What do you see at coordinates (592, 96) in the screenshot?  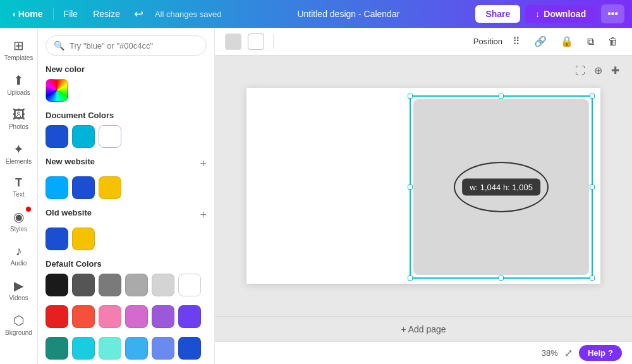 I see `handle-top-right` at bounding box center [592, 96].